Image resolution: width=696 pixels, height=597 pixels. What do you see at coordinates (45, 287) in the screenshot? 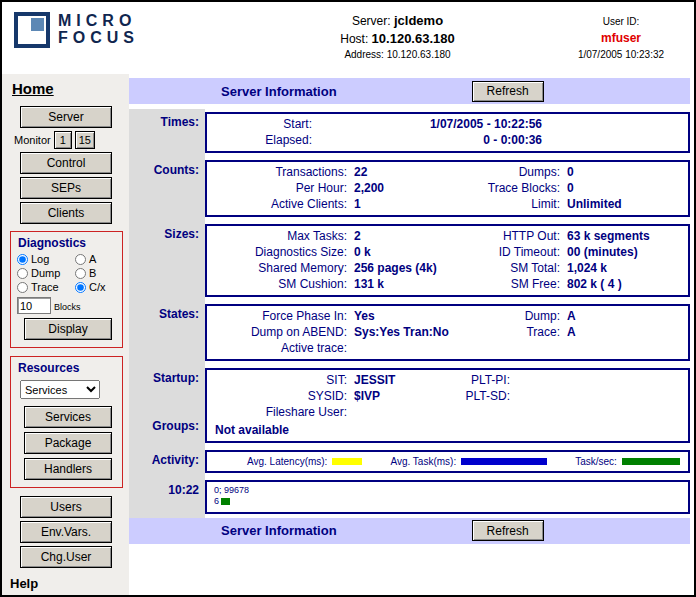
I see `trace-radio-label: Trace` at bounding box center [45, 287].